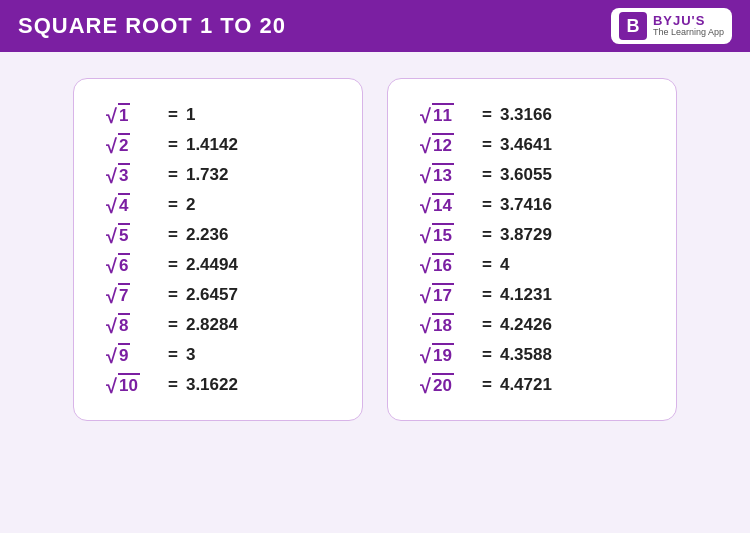 This screenshot has height=533, width=750. What do you see at coordinates (220, 324) in the screenshot?
I see `table-row: √8 = 2.8284` at bounding box center [220, 324].